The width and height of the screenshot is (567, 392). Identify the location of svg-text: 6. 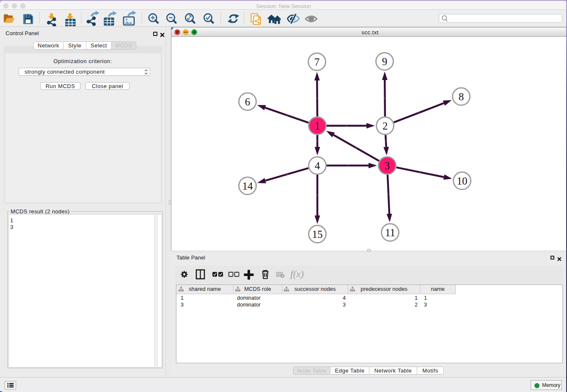
(248, 102).